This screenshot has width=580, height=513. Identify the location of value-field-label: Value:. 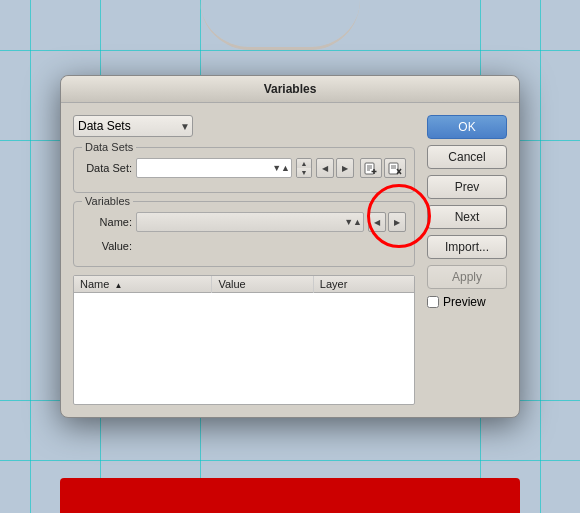
(107, 246).